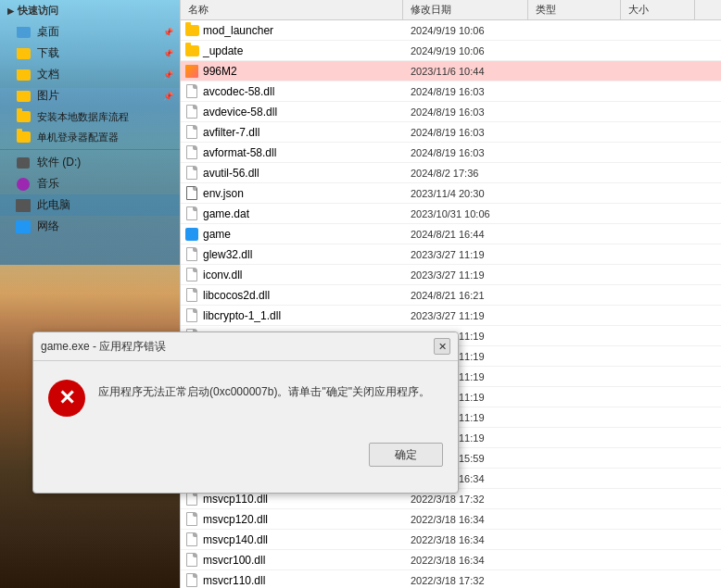 This screenshot has height=588, width=721. I want to click on file-name-cell: 996M2, so click(292, 71).